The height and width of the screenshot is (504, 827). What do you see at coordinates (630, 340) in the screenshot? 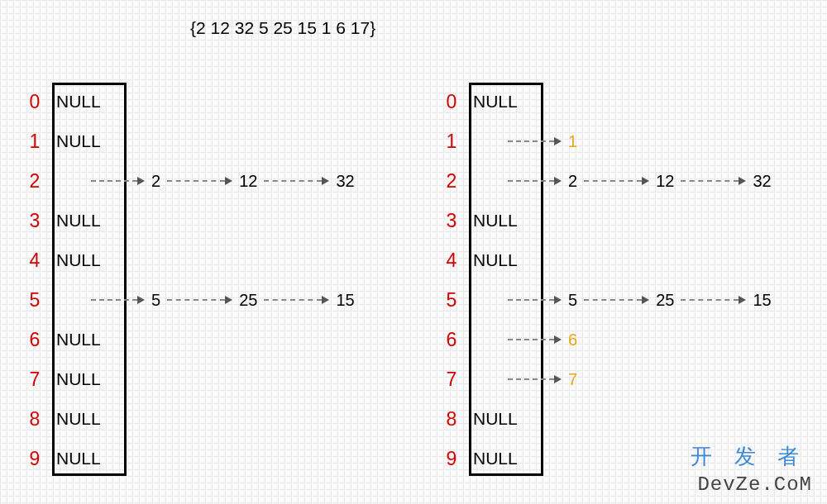
I see `table-row: 66` at bounding box center [630, 340].